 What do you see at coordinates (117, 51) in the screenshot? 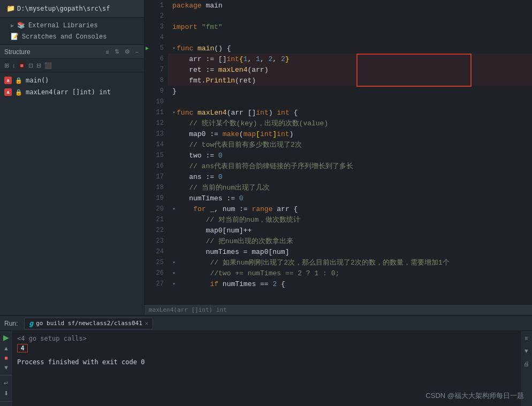
I see `sort-button: ⇅` at bounding box center [117, 51].